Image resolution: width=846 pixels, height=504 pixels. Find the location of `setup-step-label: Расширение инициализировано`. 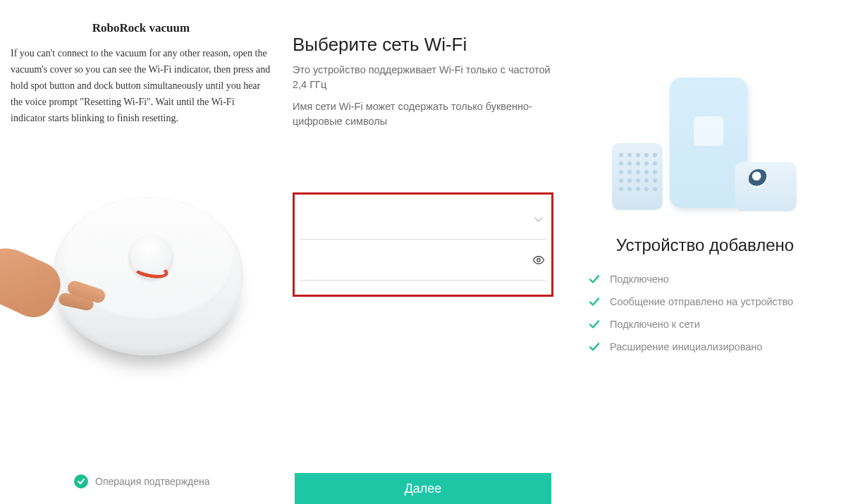

setup-step-label: Расширение инициализировано is located at coordinates (686, 347).